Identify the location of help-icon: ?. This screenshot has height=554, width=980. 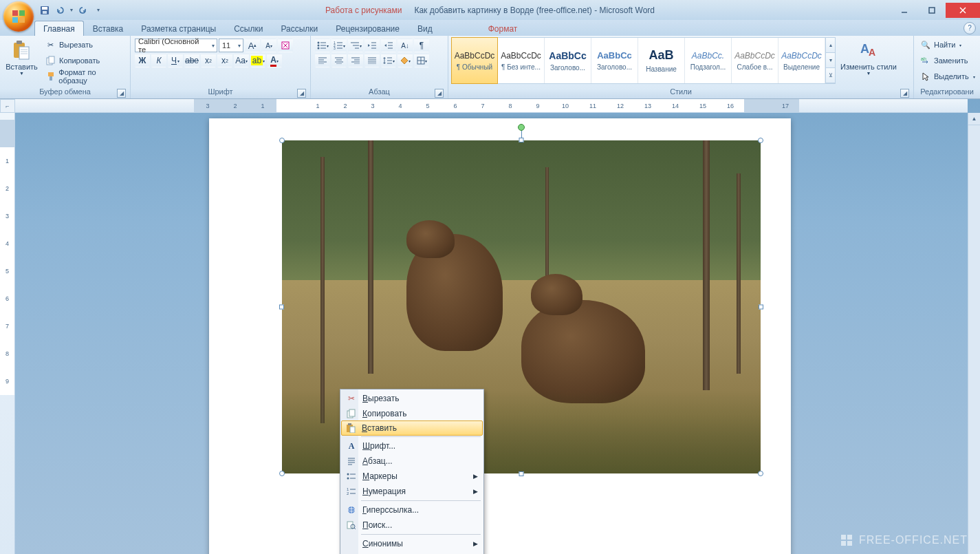
(970, 28).